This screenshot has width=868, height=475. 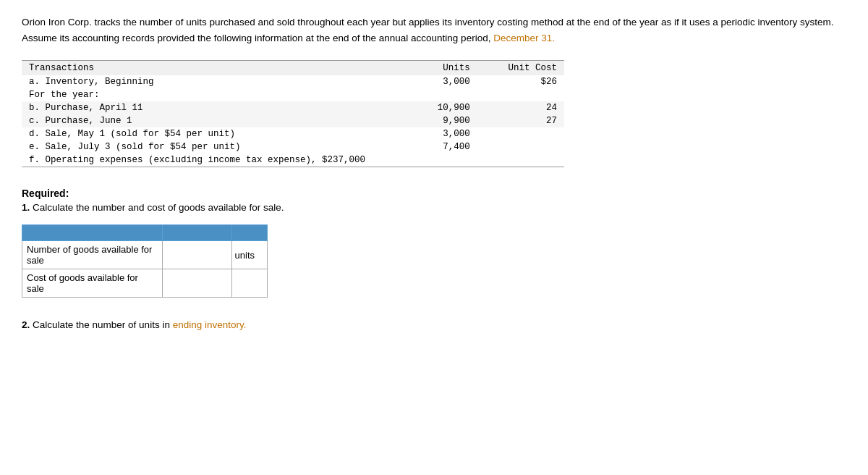 I want to click on section2: 2. Calculate the number of units in endi…, so click(x=434, y=324).